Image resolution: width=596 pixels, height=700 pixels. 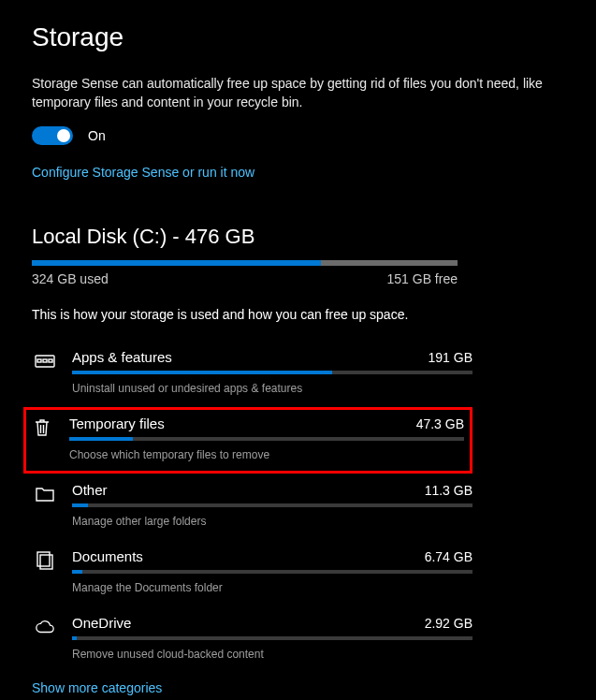 What do you see at coordinates (272, 372) in the screenshot?
I see `category-content: Apps & features 191 GB Uninstall unused …` at bounding box center [272, 372].